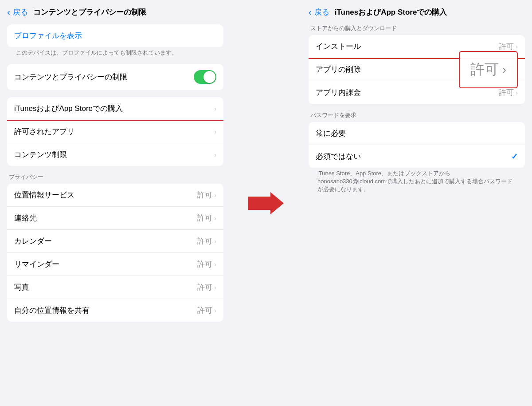  I want to click on left-nav-title: コンテンツとプライバシーの制限, so click(90, 12).